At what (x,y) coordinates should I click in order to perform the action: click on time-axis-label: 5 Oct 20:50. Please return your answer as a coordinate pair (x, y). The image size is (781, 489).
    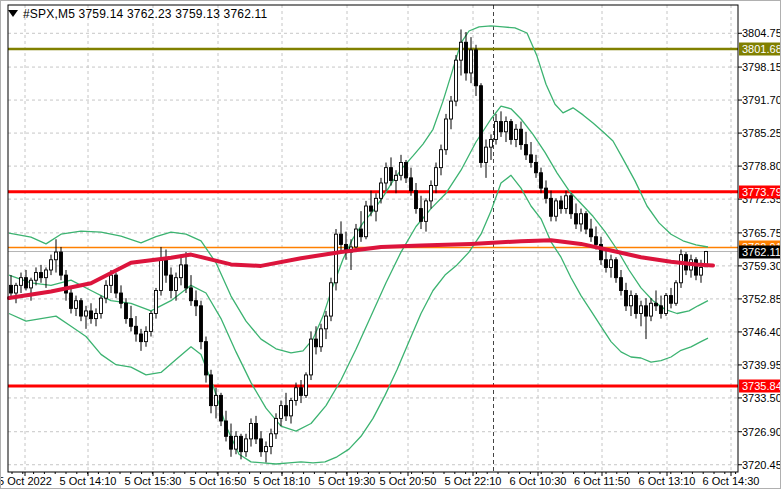
    Looking at the image, I should click on (408, 481).